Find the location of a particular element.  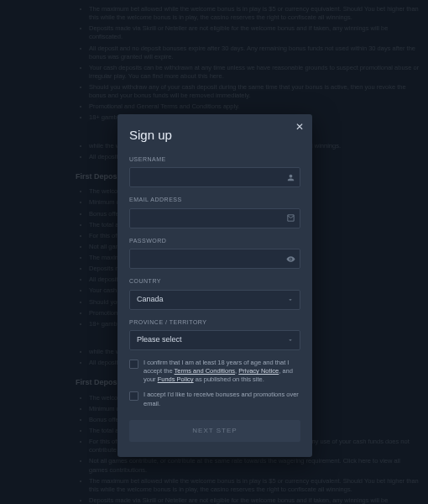

user-icon is located at coordinates (290, 177).